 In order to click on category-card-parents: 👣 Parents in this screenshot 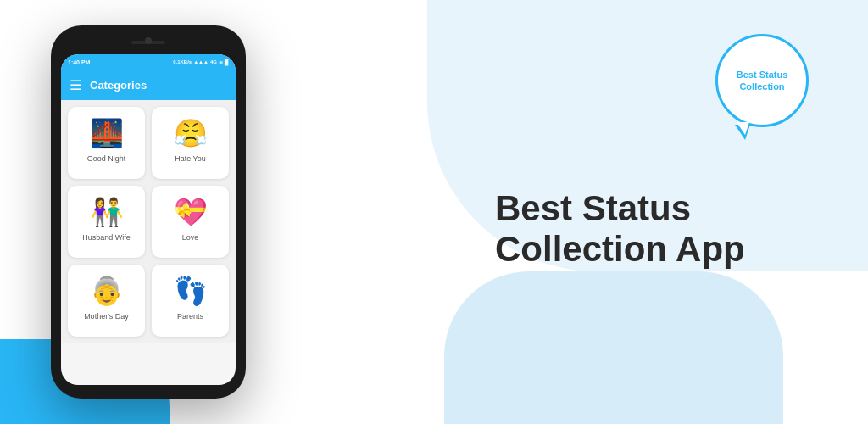, I will do `click(190, 300)`.